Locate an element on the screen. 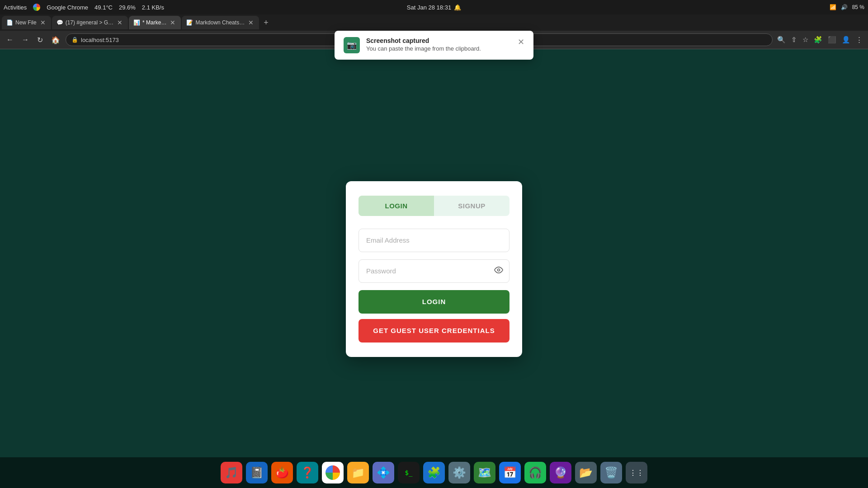 This screenshot has width=868, height=488. login-tab: LOGIN is located at coordinates (396, 206).